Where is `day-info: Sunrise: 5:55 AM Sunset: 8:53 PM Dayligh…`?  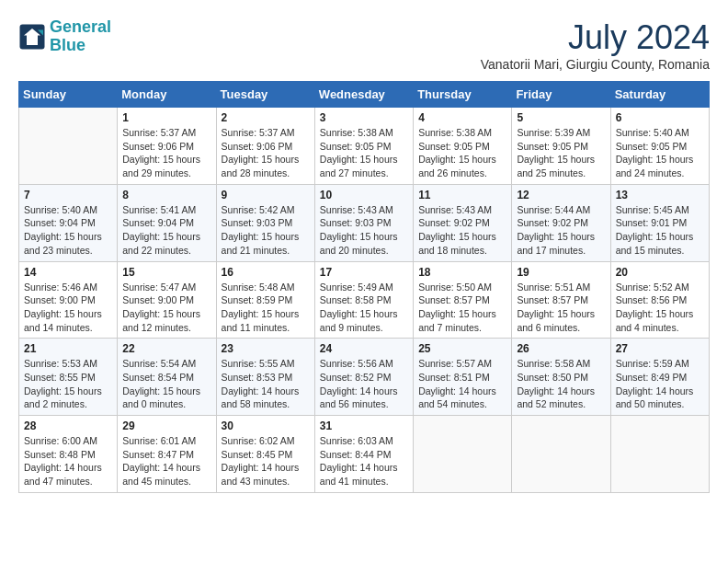
day-info: Sunrise: 5:55 AM Sunset: 8:53 PM Dayligh… is located at coordinates (266, 385).